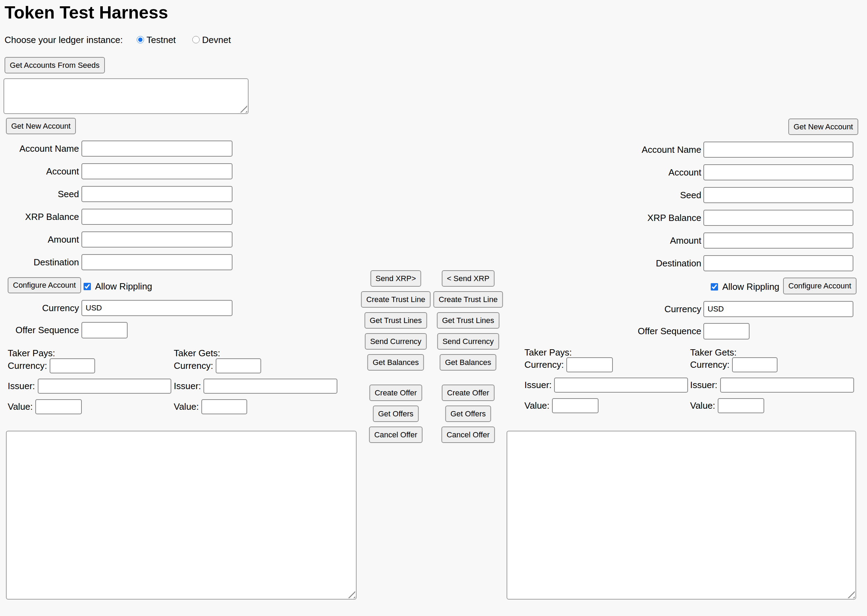  I want to click on account1-taker-pays-currency-field, so click(72, 366).